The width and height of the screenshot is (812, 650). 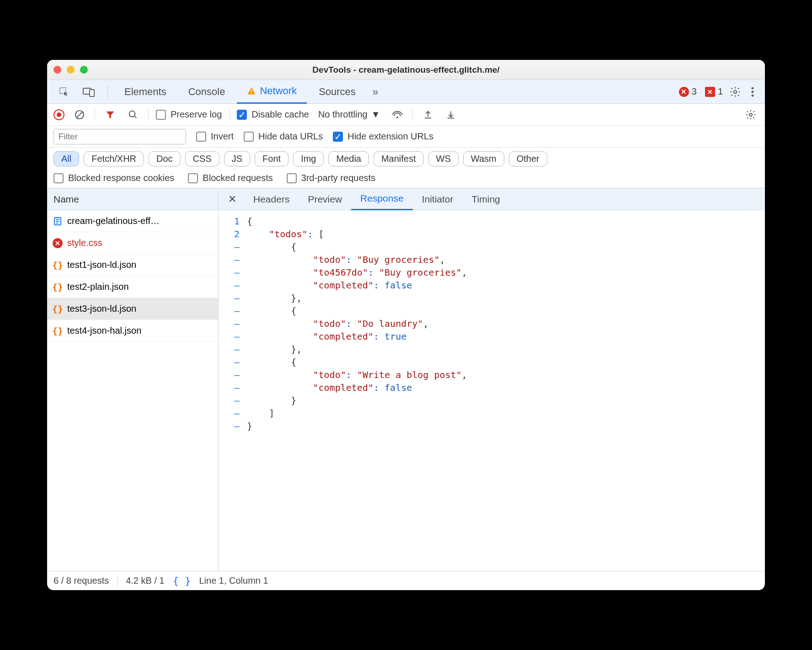 What do you see at coordinates (133, 287) in the screenshot?
I see `request-item: {}test2-plain.json` at bounding box center [133, 287].